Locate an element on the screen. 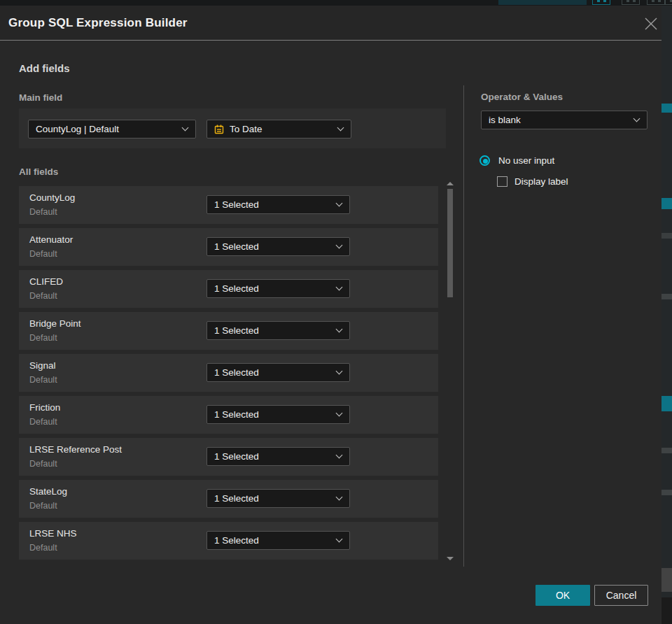 This screenshot has height=624, width=672. display-label-checkbox is located at coordinates (503, 182).